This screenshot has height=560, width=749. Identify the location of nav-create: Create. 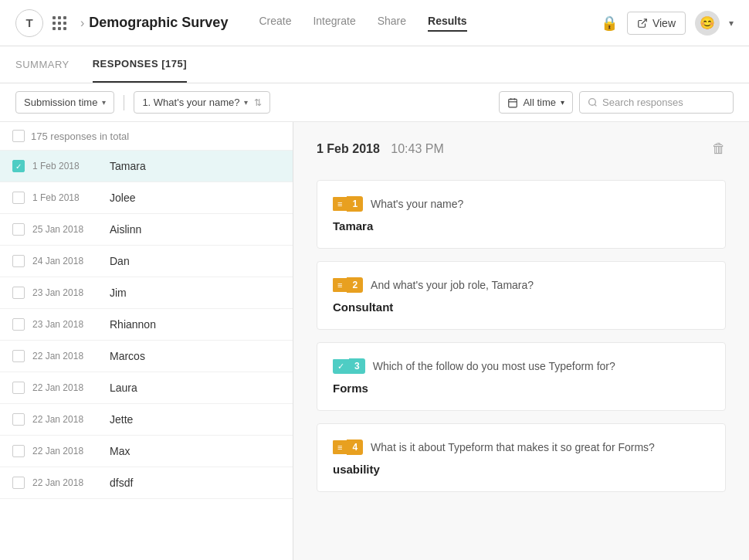
(275, 23).